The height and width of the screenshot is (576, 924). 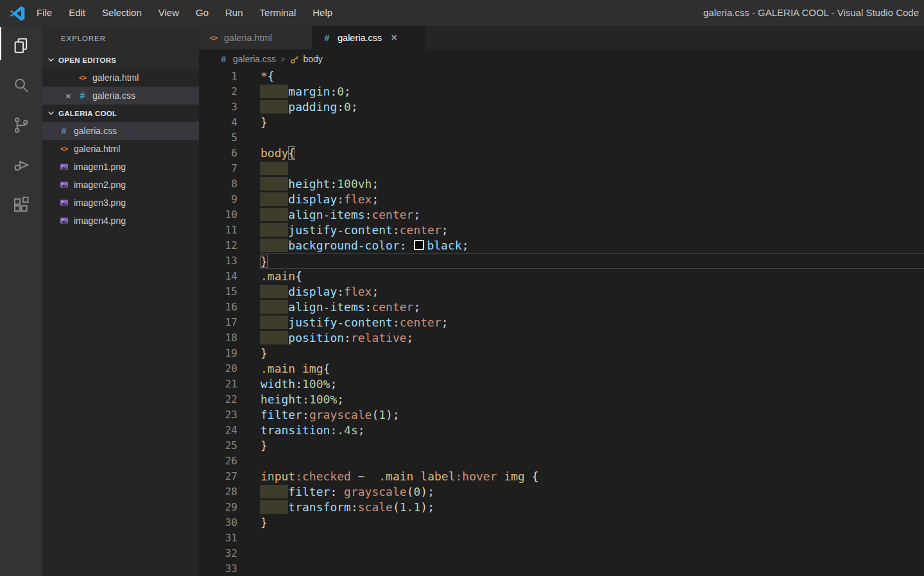 I want to click on search-icon, so click(x=21, y=85).